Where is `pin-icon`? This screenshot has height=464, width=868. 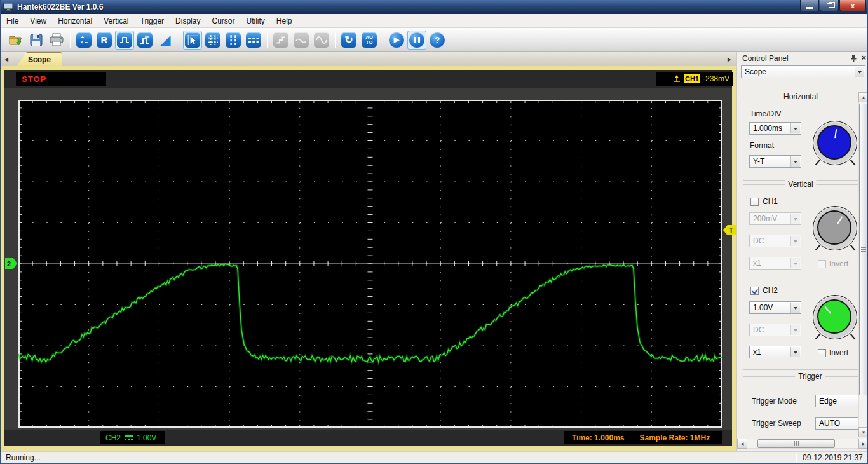 pin-icon is located at coordinates (854, 58).